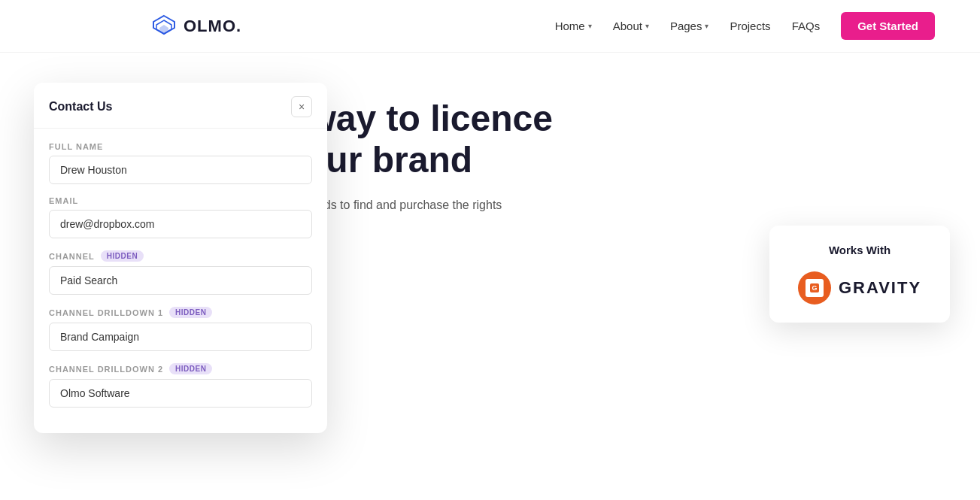  What do you see at coordinates (181, 105) in the screenshot?
I see `modal-header: Contact Us ×` at bounding box center [181, 105].